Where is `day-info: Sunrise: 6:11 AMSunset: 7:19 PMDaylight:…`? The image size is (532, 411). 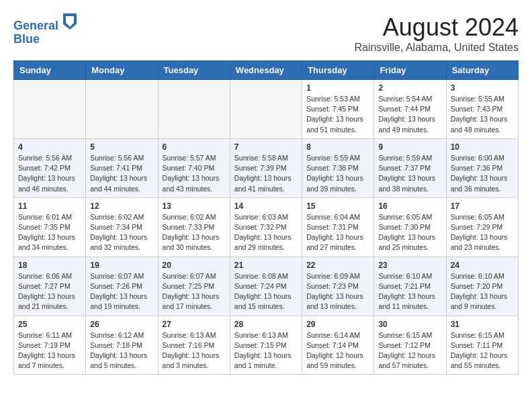
day-info: Sunrise: 6:11 AMSunset: 7:19 PMDaylight:… is located at coordinates (50, 351).